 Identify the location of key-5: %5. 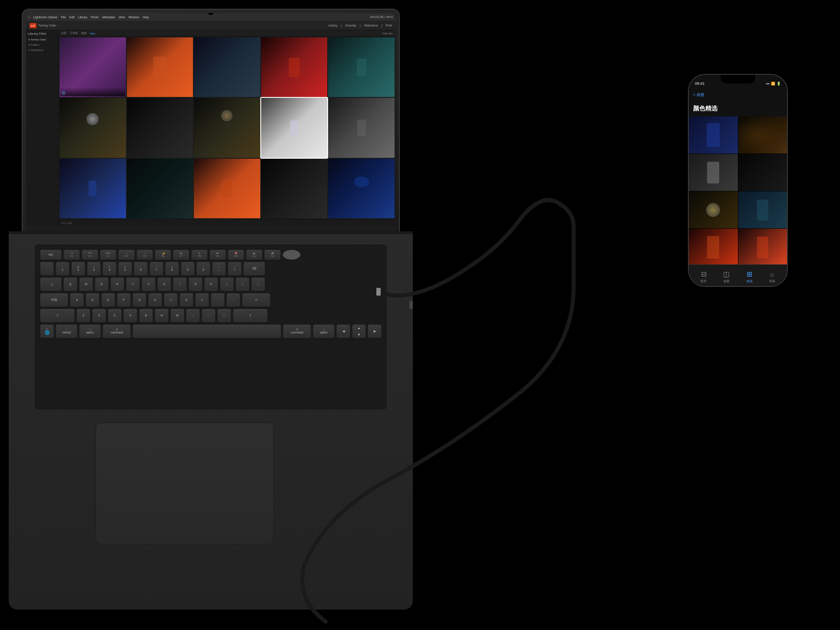
(125, 269).